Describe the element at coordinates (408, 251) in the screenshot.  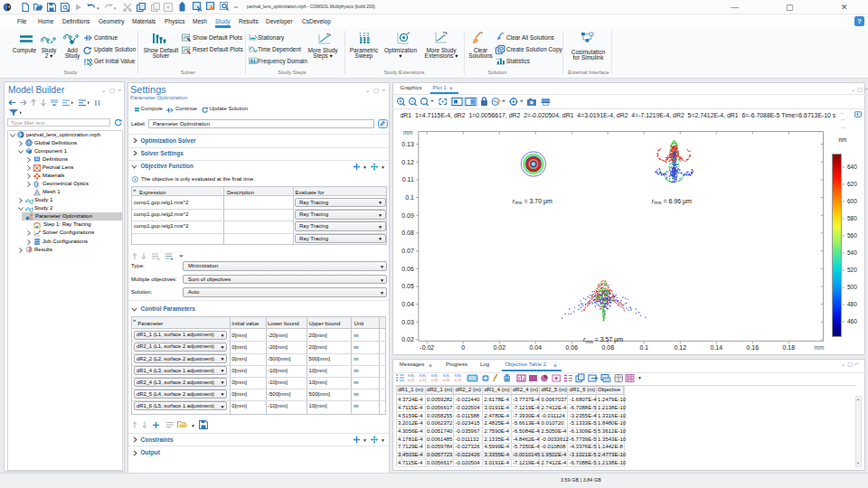
I see `svg-text: 0.07` at that location.